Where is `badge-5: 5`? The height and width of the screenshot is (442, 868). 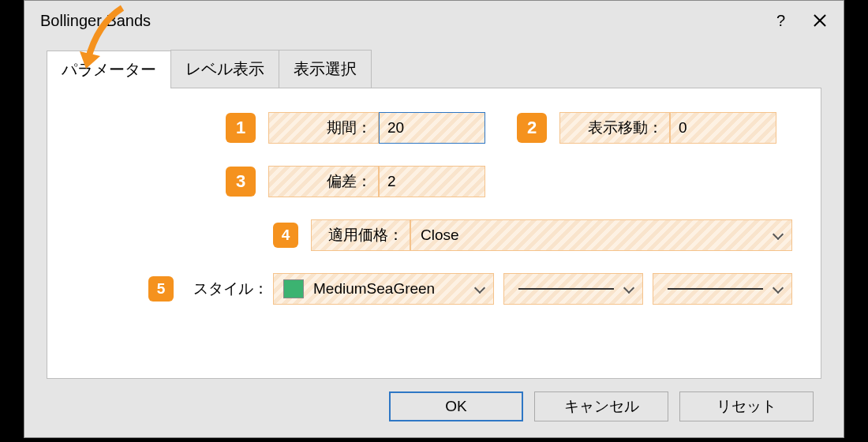
badge-5: 5 is located at coordinates (161, 289).